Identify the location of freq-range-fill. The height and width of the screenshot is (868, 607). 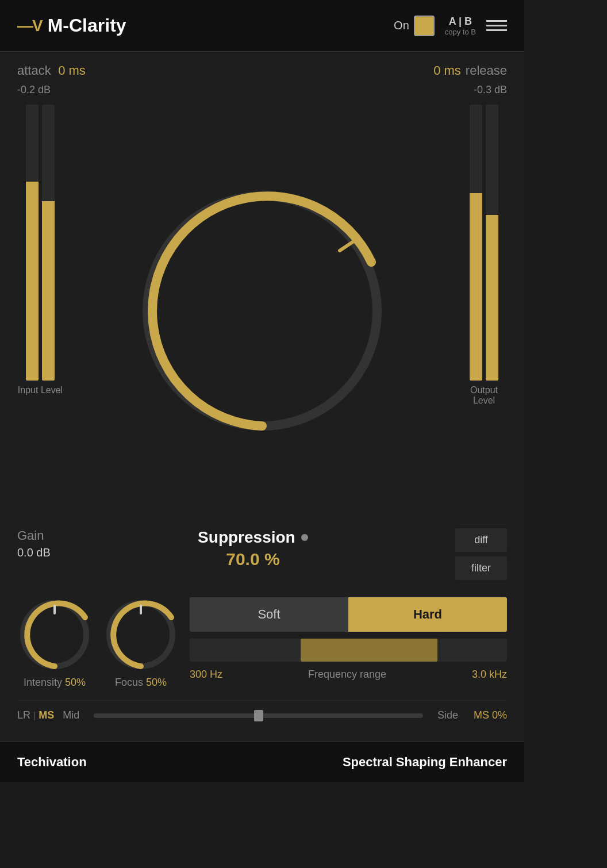
(369, 650).